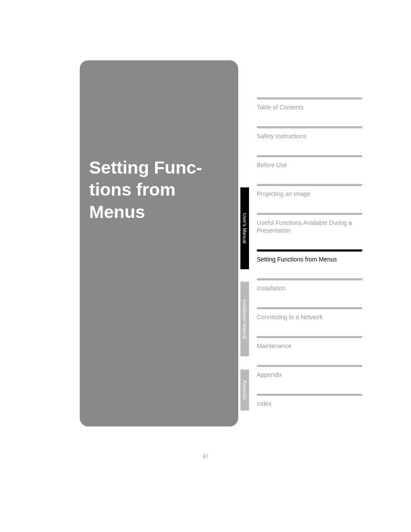  Describe the element at coordinates (245, 228) in the screenshot. I see `section-tab-label: User's Manual` at that location.